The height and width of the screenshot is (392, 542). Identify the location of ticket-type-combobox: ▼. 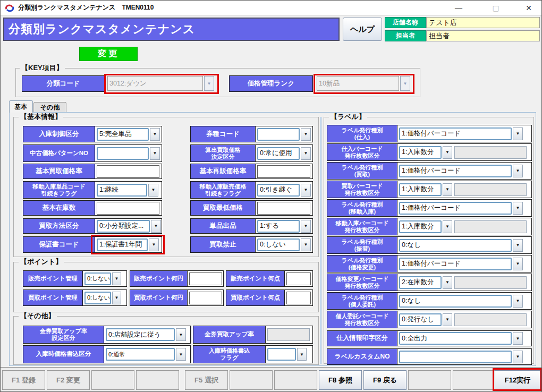
(284, 134).